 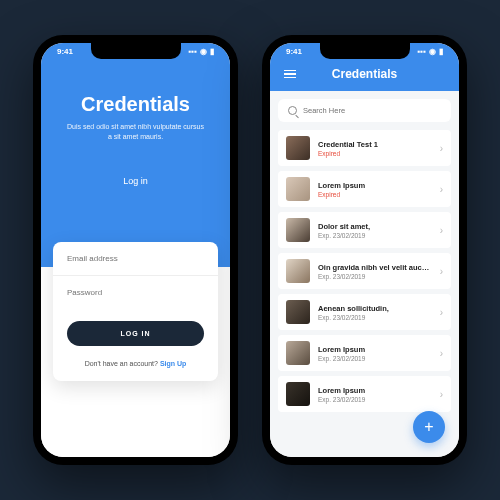 I want to click on email-field, so click(x=136, y=259).